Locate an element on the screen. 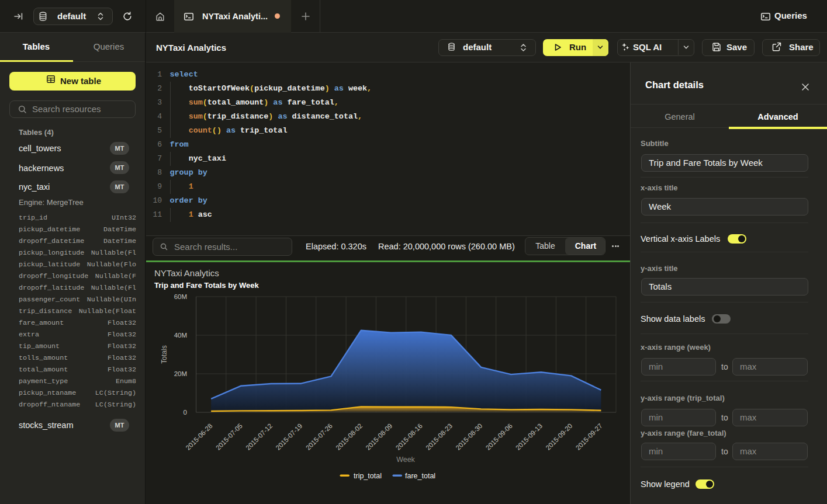 This screenshot has width=827, height=504. svg-text: 2015-07-19 is located at coordinates (289, 437).